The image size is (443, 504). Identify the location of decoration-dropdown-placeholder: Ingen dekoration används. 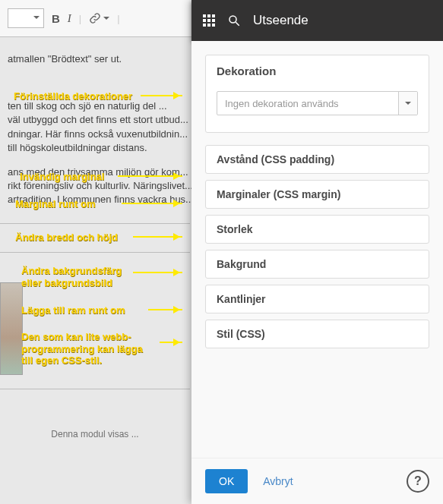
(308, 103).